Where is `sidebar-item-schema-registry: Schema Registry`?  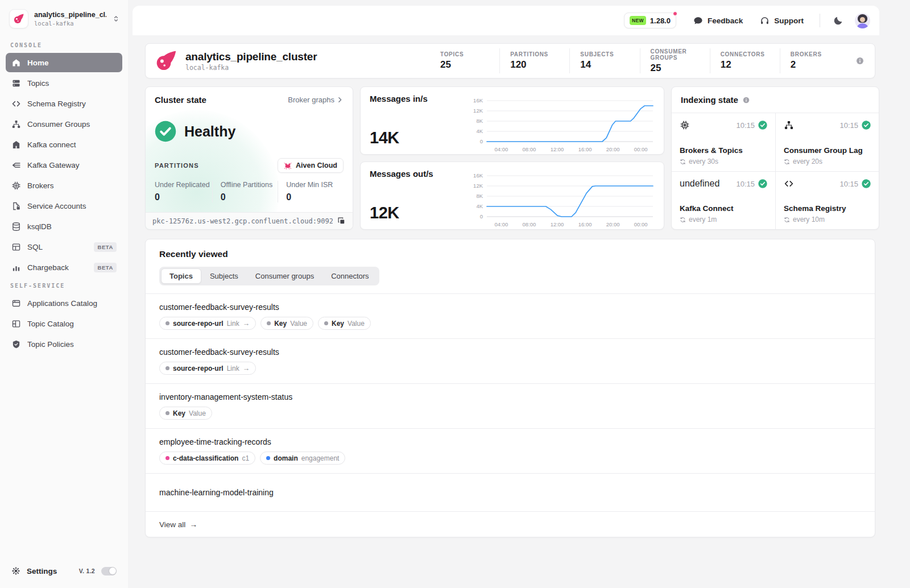 sidebar-item-schema-registry: Schema Registry is located at coordinates (64, 103).